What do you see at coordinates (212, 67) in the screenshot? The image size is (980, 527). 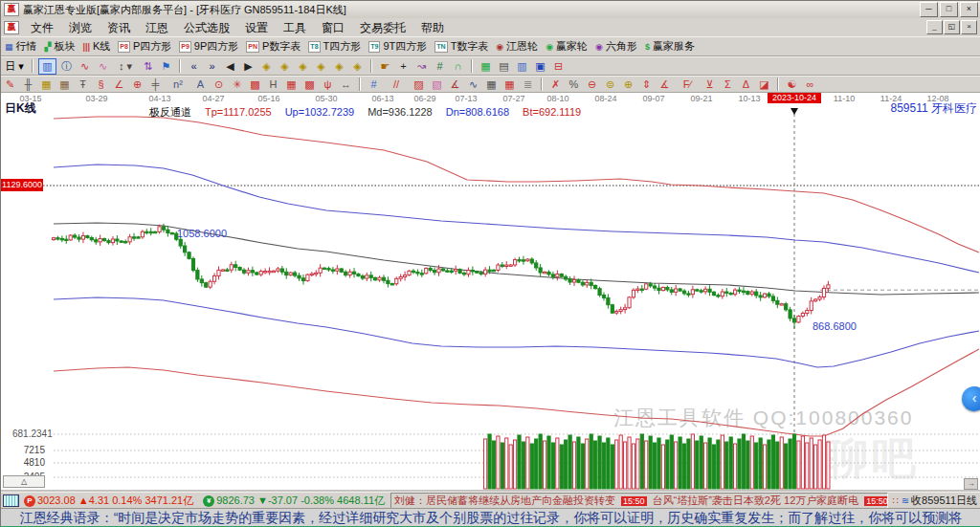 I see `last-bar-icon: »` at bounding box center [212, 67].